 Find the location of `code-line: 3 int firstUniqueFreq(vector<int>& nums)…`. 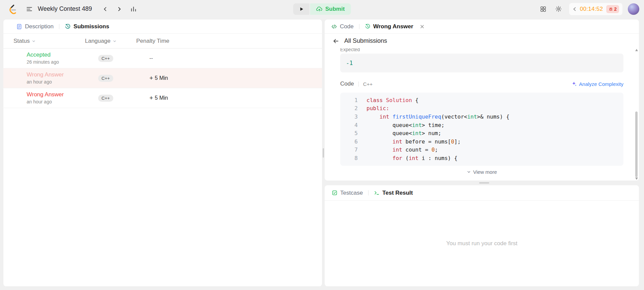

code-line: 3 int firstUniqueFreq(vector<int>& nums)… is located at coordinates (482, 117).